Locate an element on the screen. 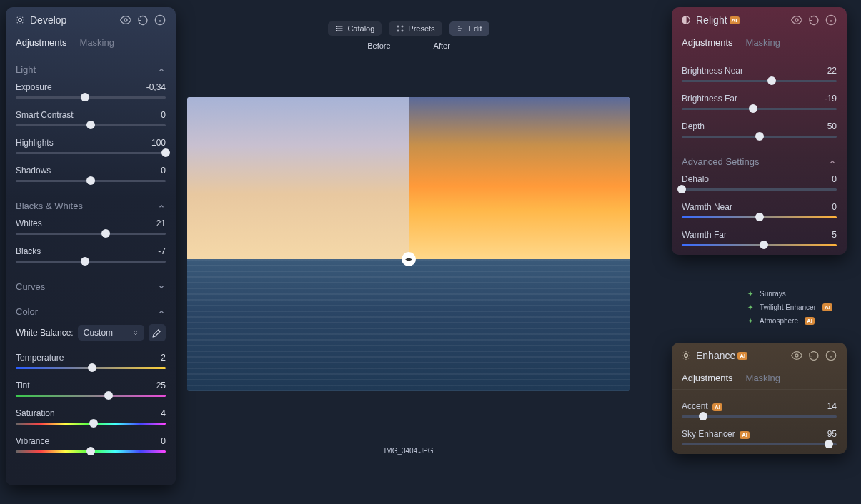  slider-label: Dehalo is located at coordinates (695, 179).